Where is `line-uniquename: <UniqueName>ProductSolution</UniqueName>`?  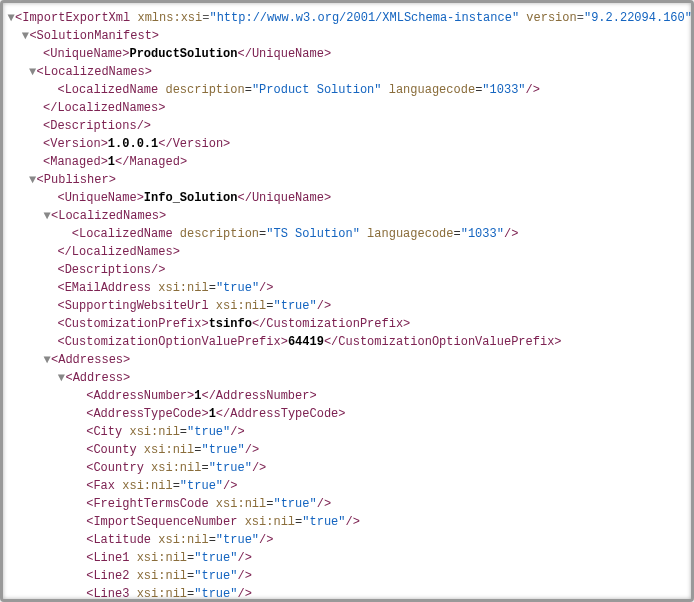
line-uniquename: <UniqueName>ProductSolution</UniqueName> is located at coordinates (347, 54).